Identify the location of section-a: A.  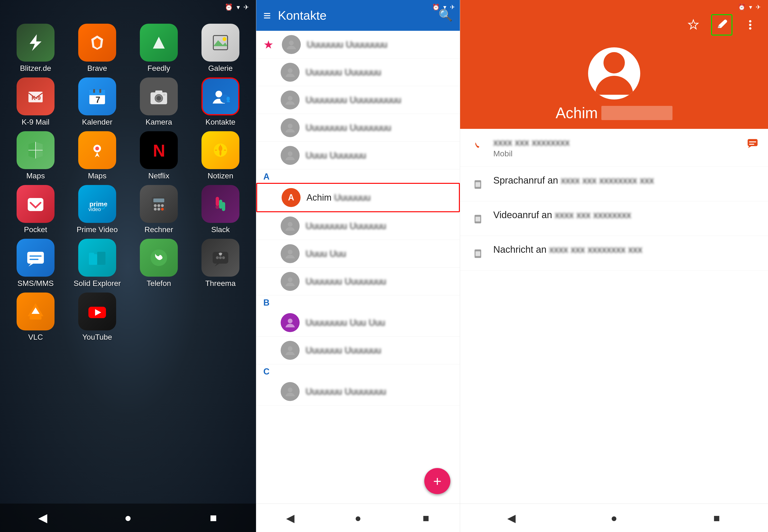
(358, 176).